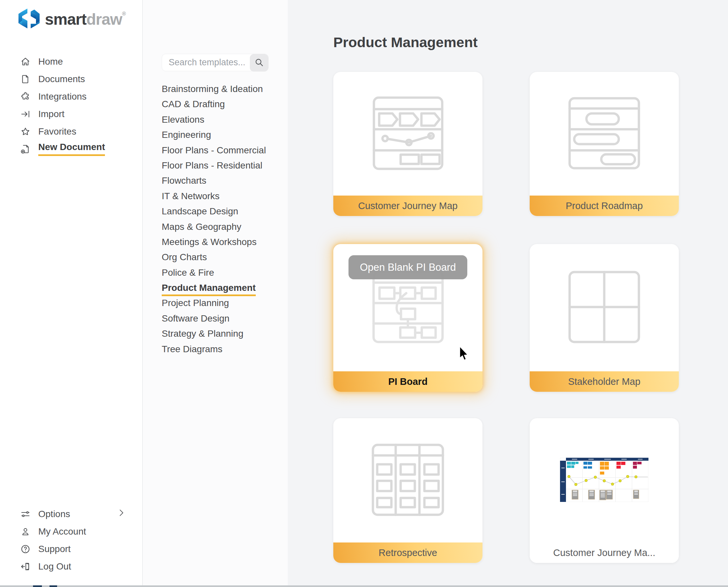 This screenshot has width=728, height=587. Describe the element at coordinates (604, 308) in the screenshot. I see `stakeholder-map-icon` at that location.